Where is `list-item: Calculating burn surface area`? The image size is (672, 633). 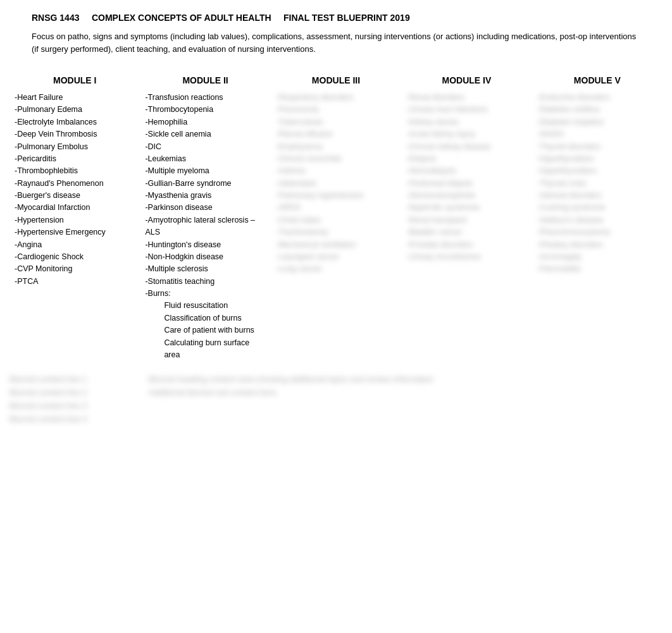
list-item: Calculating burn surface area is located at coordinates (215, 349).